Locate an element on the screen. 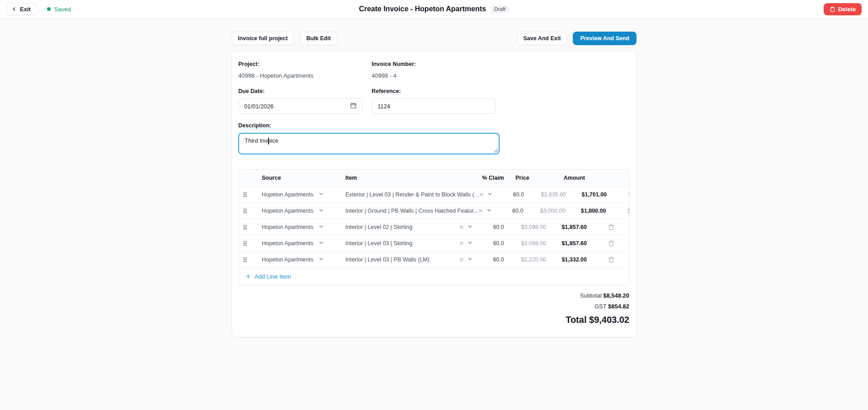 The height and width of the screenshot is (410, 868). total-line: Total $9,403.02 is located at coordinates (434, 320).